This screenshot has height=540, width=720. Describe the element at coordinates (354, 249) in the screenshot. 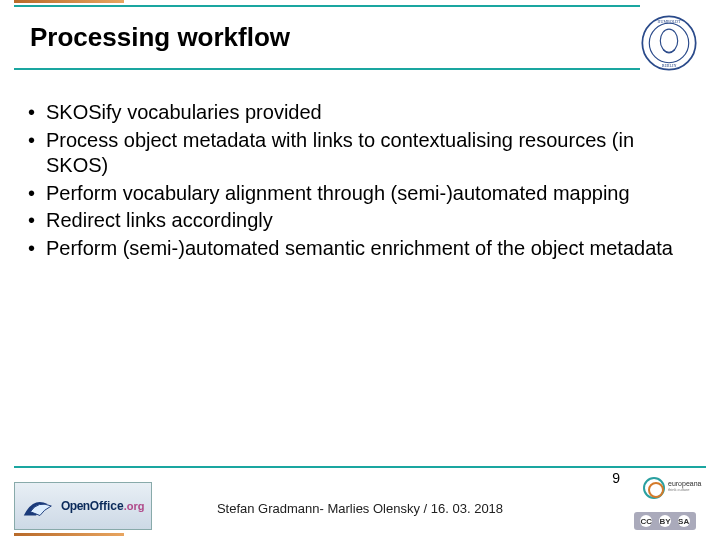

I see `list-item: Perform (semi-)automated semantic enrich…` at that location.